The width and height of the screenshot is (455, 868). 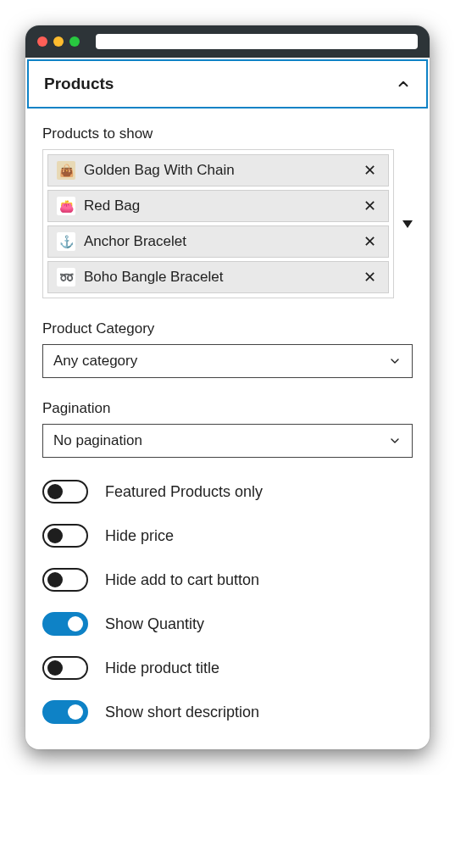 I want to click on url-bar, so click(x=257, y=42).